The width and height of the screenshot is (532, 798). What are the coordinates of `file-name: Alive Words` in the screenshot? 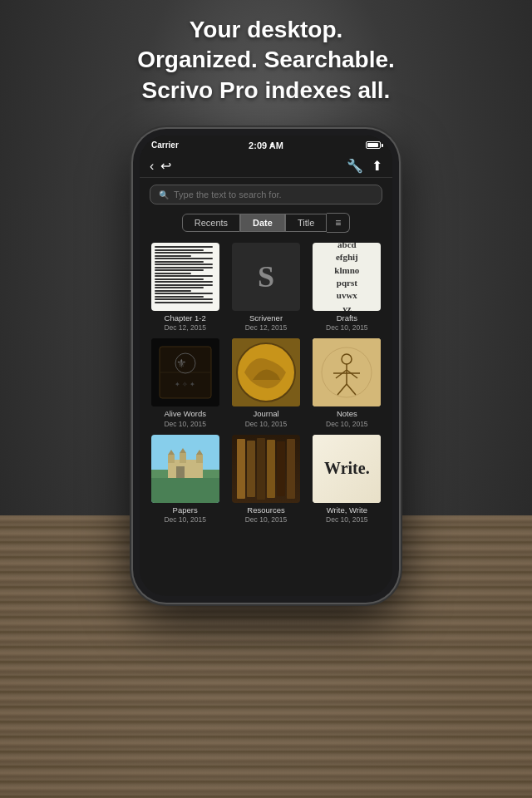 It's located at (185, 414).